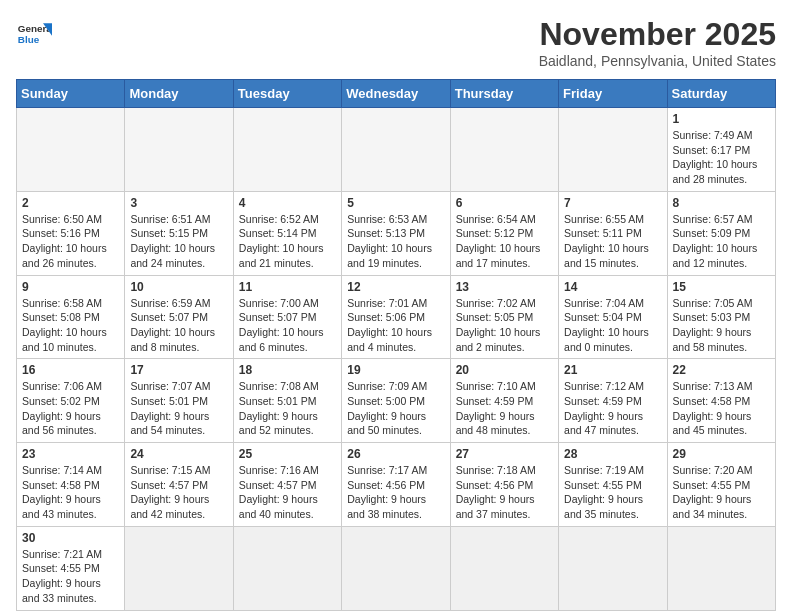 The image size is (792, 612). I want to click on calendar-cell: 8Sunrise: 6:57 AM Sunset: 5:09 PM Daylig…, so click(721, 233).